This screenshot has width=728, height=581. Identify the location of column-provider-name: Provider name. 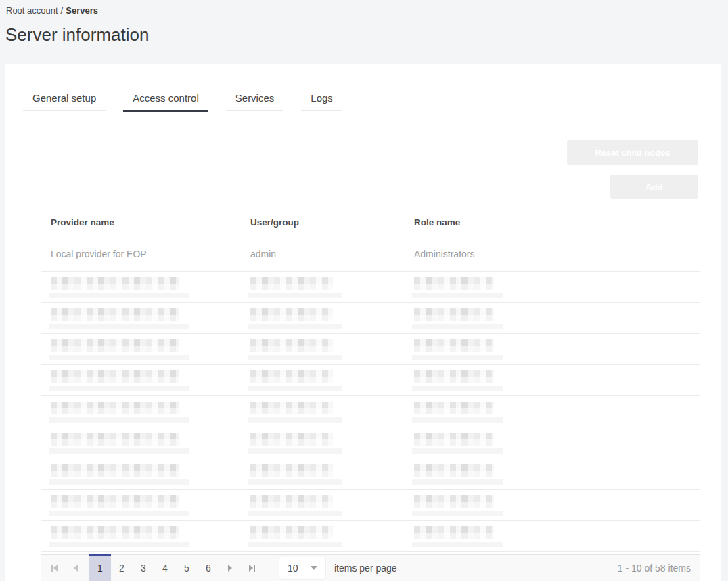
(150, 222).